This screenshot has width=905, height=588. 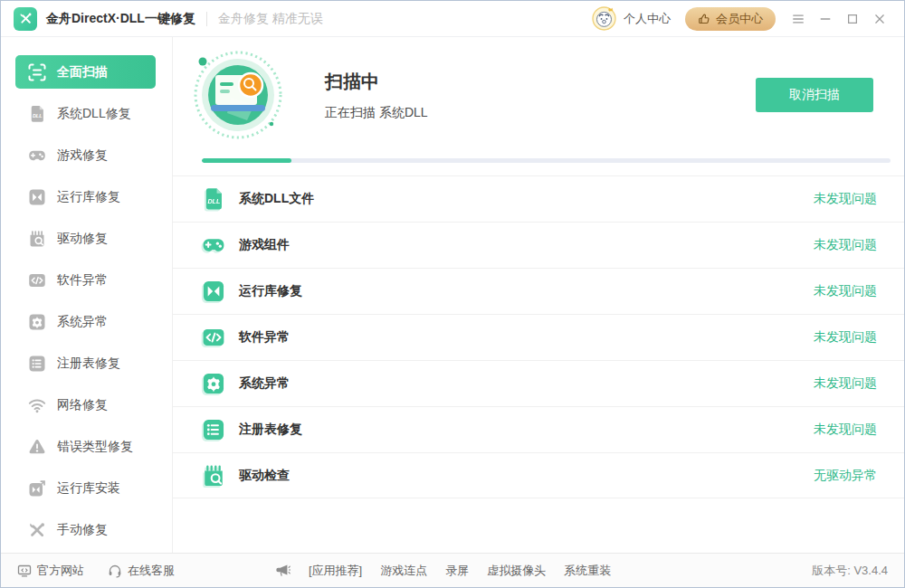 What do you see at coordinates (37, 72) in the screenshot?
I see `scan-icon` at bounding box center [37, 72].